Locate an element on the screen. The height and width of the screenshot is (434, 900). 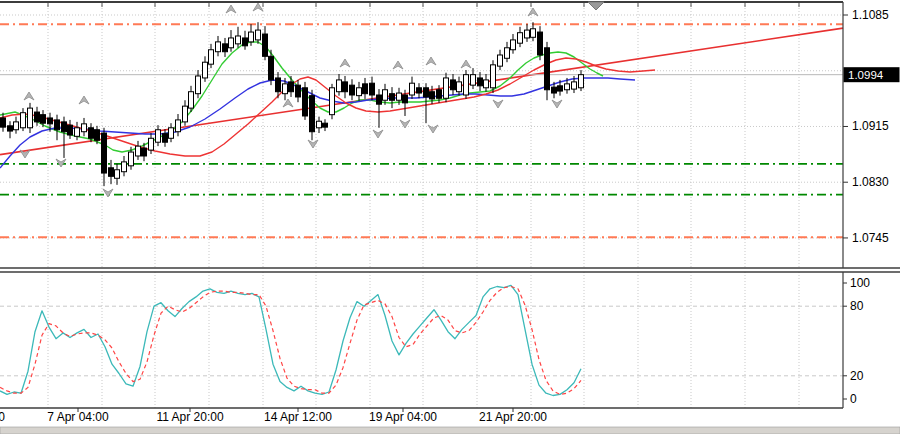
price-axis-label: 1.1085 is located at coordinates (870, 15).